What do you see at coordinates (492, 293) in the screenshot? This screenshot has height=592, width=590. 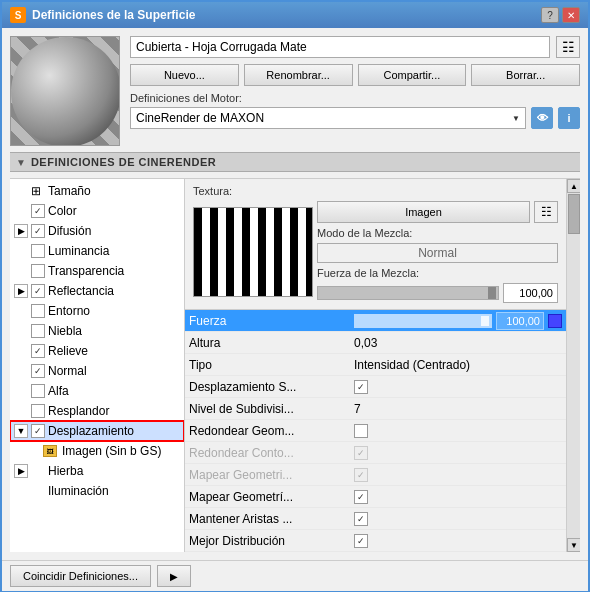 I see `slider-thumb` at bounding box center [492, 293].